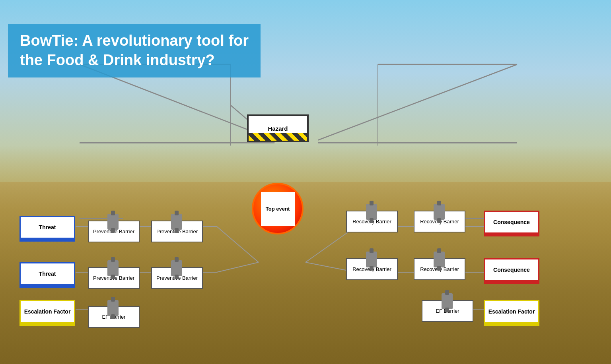 This screenshot has height=364, width=611. I want to click on top-event-label: Top event, so click(278, 209).